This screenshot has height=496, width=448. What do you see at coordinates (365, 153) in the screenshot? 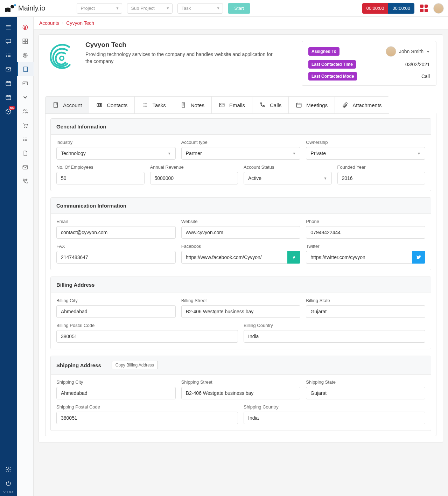
I see `ownership-select: Private▼` at bounding box center [365, 153].